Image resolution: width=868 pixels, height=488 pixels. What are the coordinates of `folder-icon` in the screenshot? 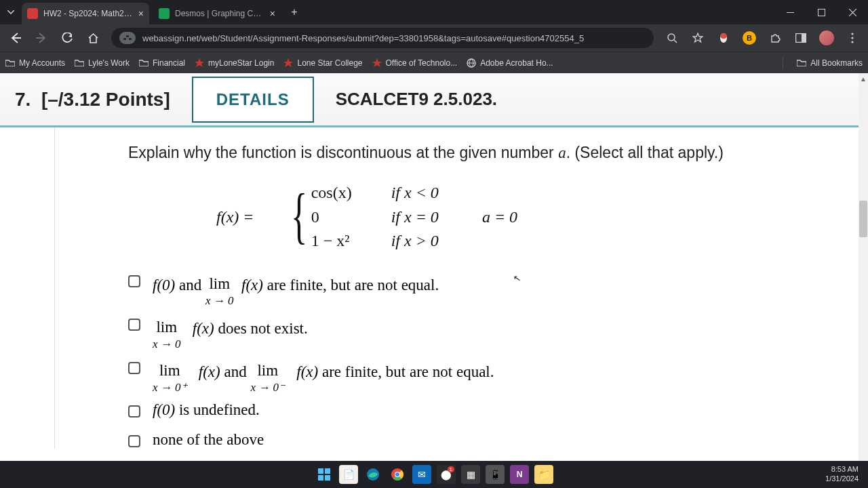 It's located at (802, 62).